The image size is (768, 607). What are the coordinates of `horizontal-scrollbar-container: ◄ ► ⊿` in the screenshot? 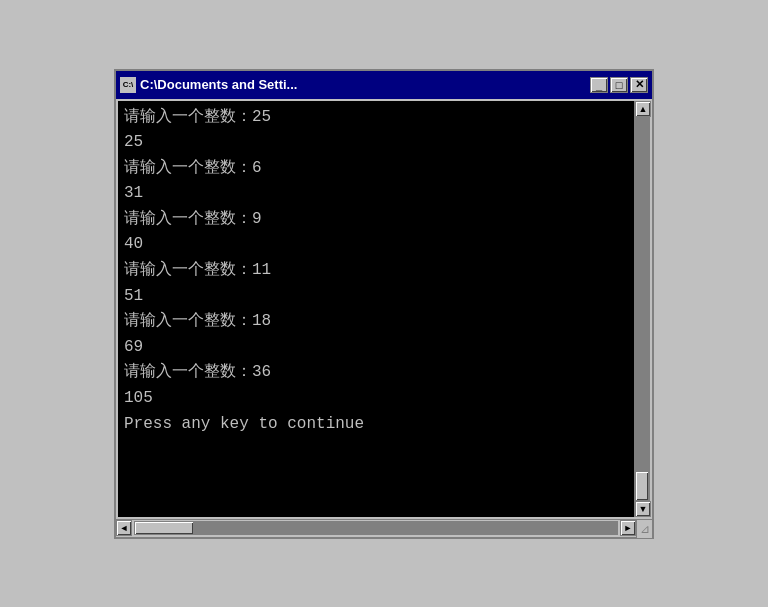 It's located at (384, 528).